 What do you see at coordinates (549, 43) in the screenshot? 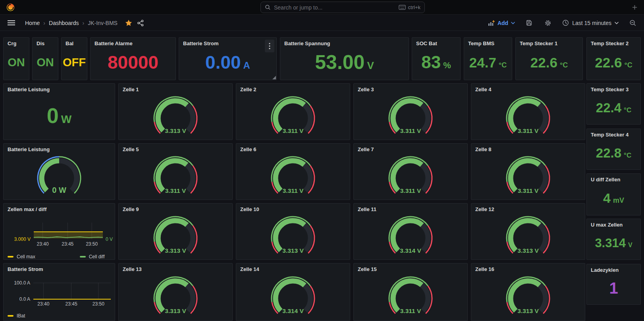
I see `panel-title: Temp Stecker 1` at bounding box center [549, 43].